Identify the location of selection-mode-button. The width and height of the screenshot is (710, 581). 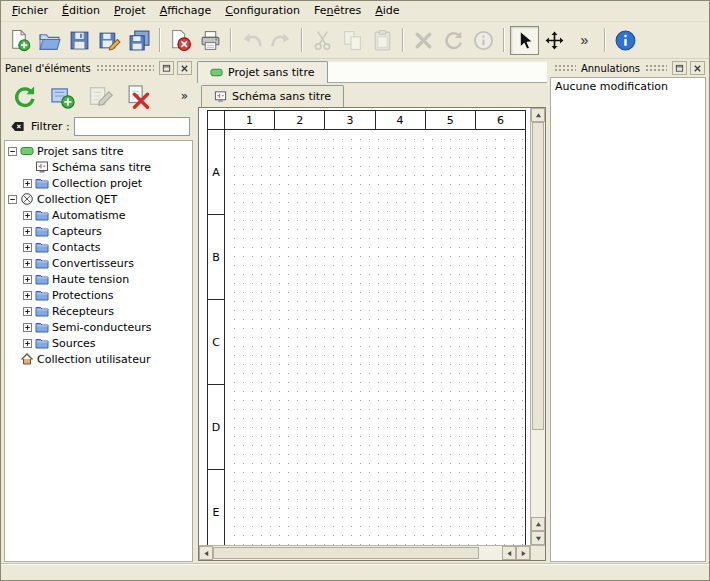
(524, 40).